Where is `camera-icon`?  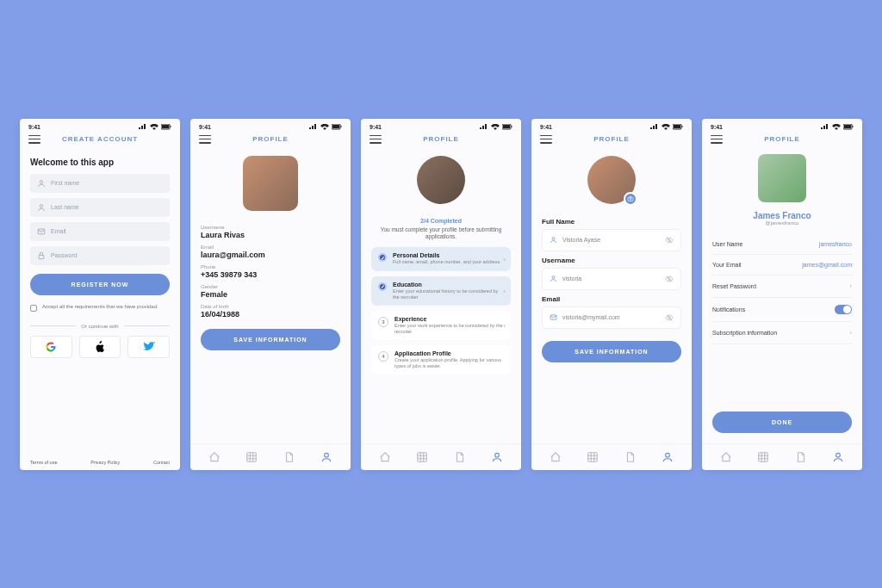
camera-icon is located at coordinates (630, 199).